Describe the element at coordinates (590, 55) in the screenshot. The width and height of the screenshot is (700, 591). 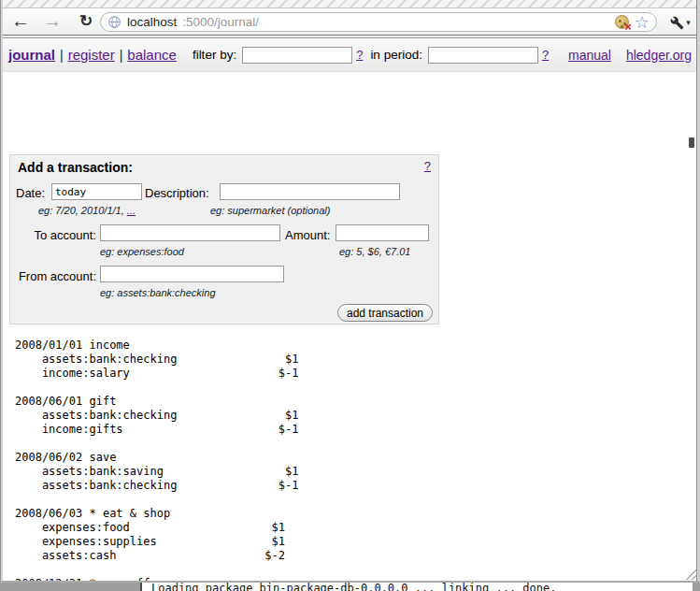
I see `manual-link: manual` at that location.